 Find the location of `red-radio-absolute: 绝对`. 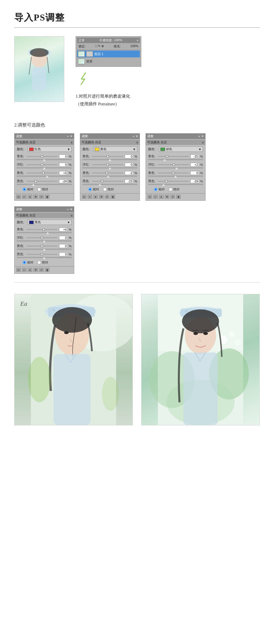

red-radio-absolute: 绝对 is located at coordinates (43, 190).